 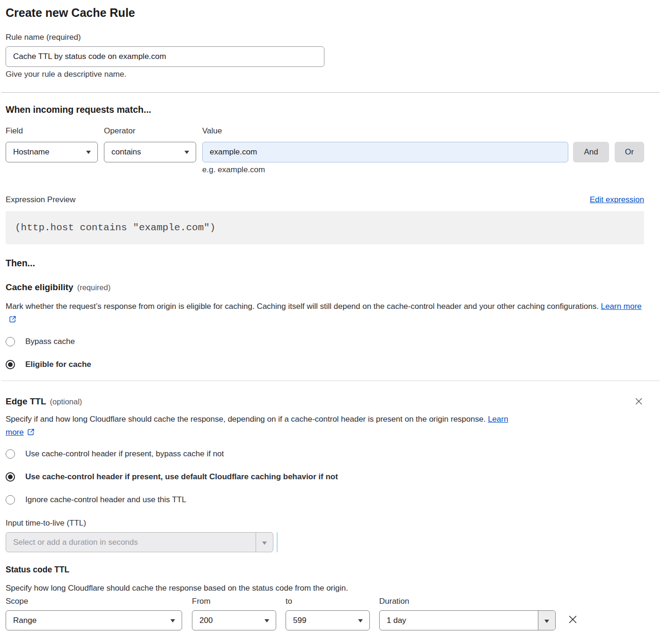 I want to click on edge-ttl-close-button, so click(x=639, y=402).